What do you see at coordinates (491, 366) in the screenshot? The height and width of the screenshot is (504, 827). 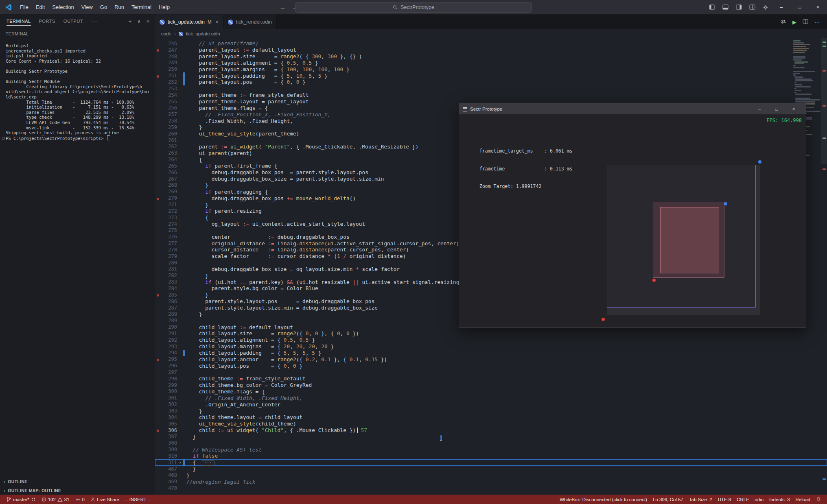 I see `code-line: 296 child_layout.pos = { 0, 0 }` at bounding box center [491, 366].